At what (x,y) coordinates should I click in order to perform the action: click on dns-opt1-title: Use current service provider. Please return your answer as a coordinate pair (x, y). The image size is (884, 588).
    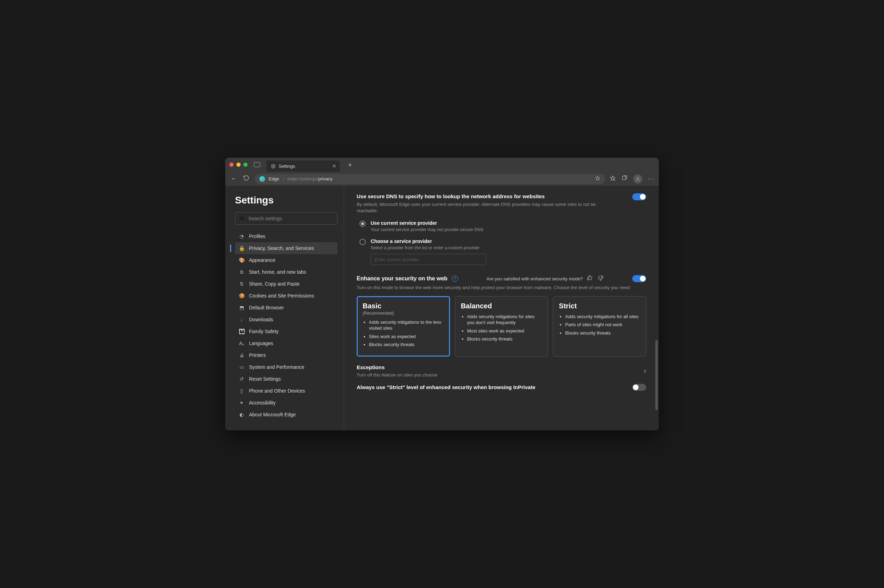
    Looking at the image, I should click on (427, 223).